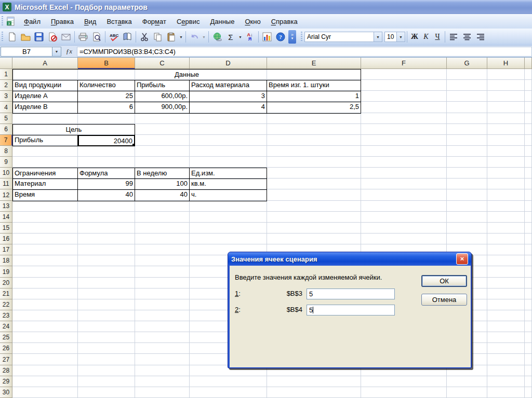 The height and width of the screenshot is (398, 532). What do you see at coordinates (229, 97) in the screenshot?
I see `cell-D3: 3` at bounding box center [229, 97].